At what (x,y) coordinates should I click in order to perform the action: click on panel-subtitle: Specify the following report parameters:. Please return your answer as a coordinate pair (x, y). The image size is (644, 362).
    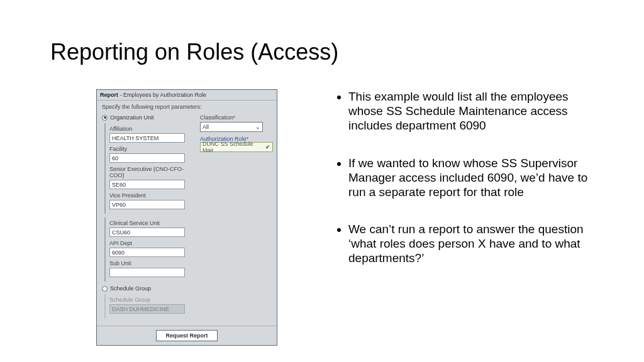
    Looking at the image, I should click on (187, 106).